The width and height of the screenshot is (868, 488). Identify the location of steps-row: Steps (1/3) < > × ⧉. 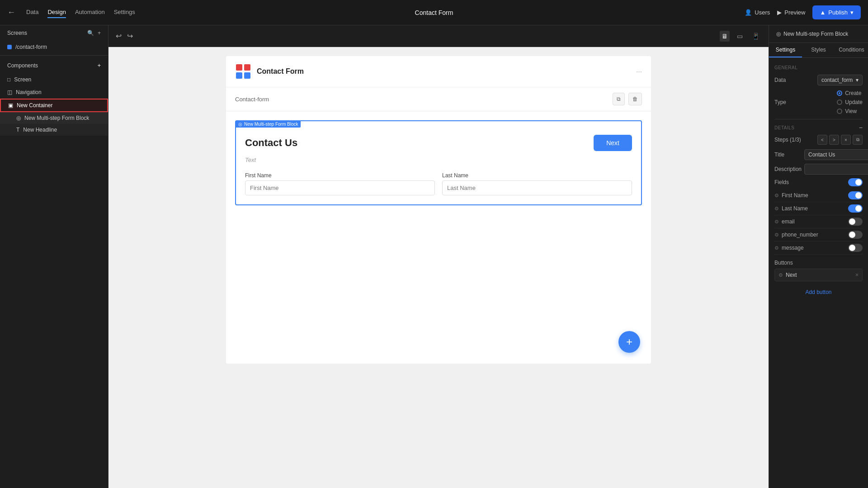
(818, 140).